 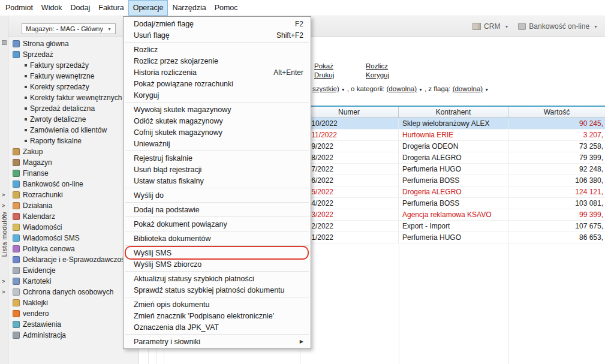 What do you see at coordinates (217, 210) in the screenshot?
I see `menu-item-dodaj-na-podstawie: Dodaj na podstawie` at bounding box center [217, 210].